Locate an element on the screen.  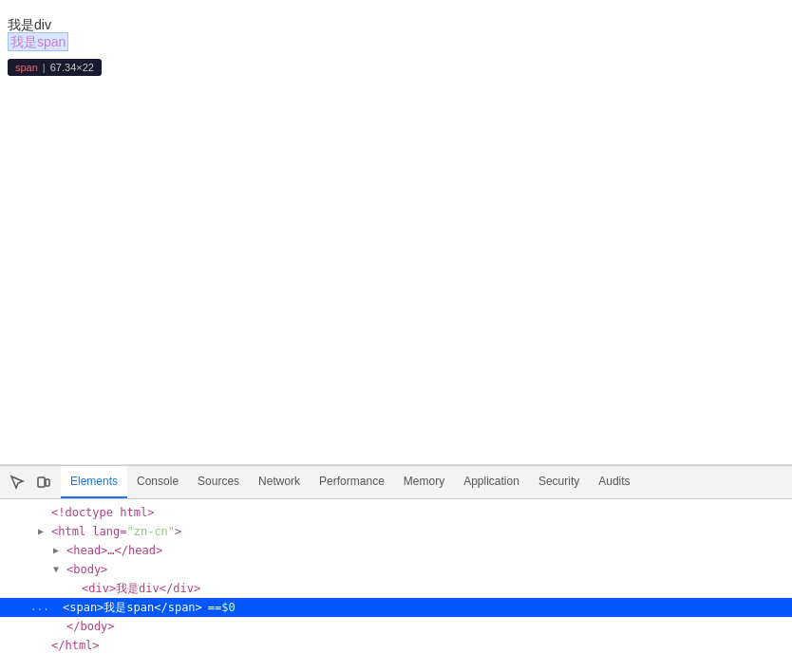
code-line-head: <head>…</head> is located at coordinates (396, 551).